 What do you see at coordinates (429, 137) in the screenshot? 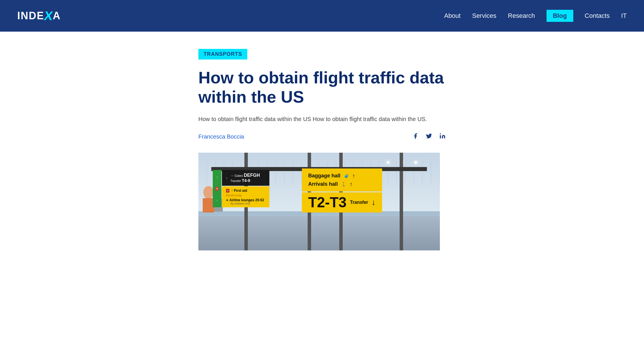
I see `twitter-icon` at bounding box center [429, 137].